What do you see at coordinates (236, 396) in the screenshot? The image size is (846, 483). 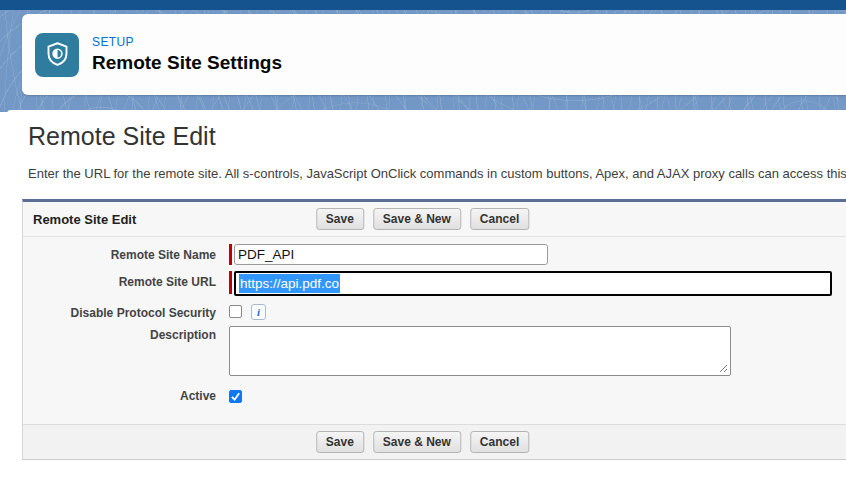 I see `active-checkbox` at bounding box center [236, 396].